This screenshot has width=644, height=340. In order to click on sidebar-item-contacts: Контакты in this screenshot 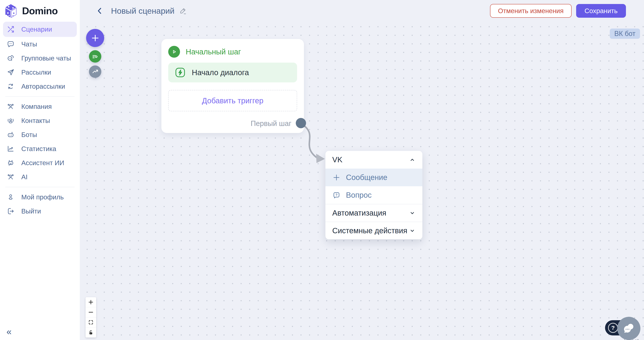, I will do `click(40, 121)`.